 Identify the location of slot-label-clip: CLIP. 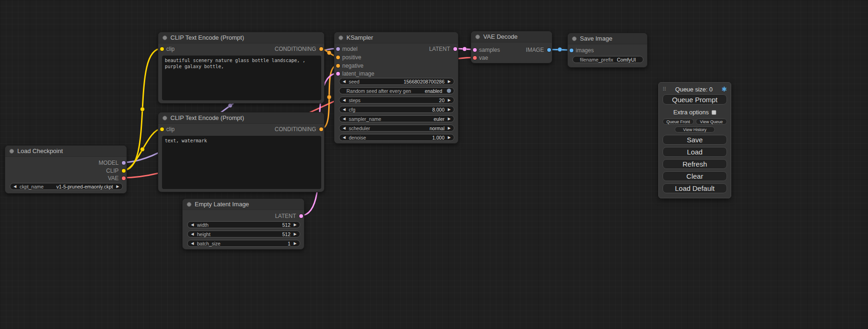
(112, 171).